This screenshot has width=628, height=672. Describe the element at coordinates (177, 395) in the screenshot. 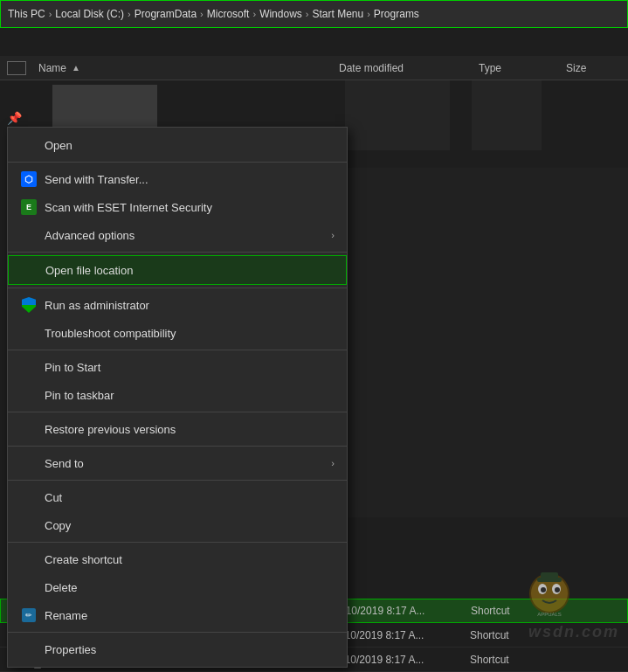

I see `menu-item-pin-taskbar: Pin to taskbar` at that location.